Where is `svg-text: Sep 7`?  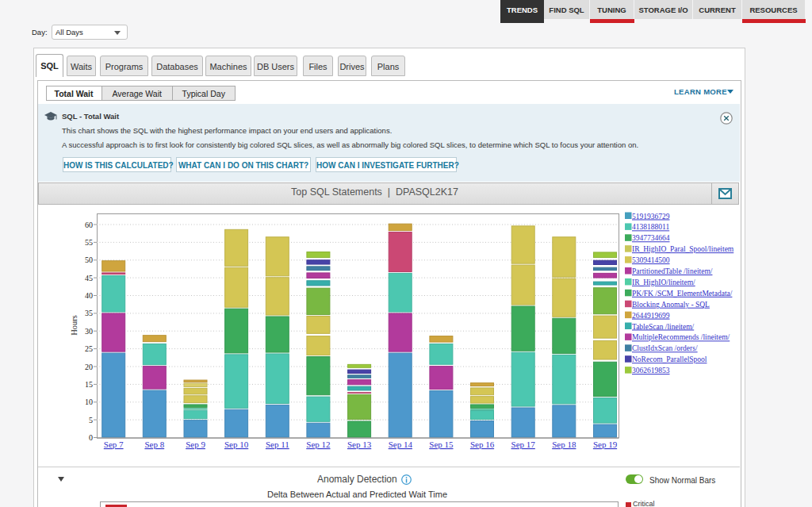
svg-text: Sep 7 is located at coordinates (114, 444).